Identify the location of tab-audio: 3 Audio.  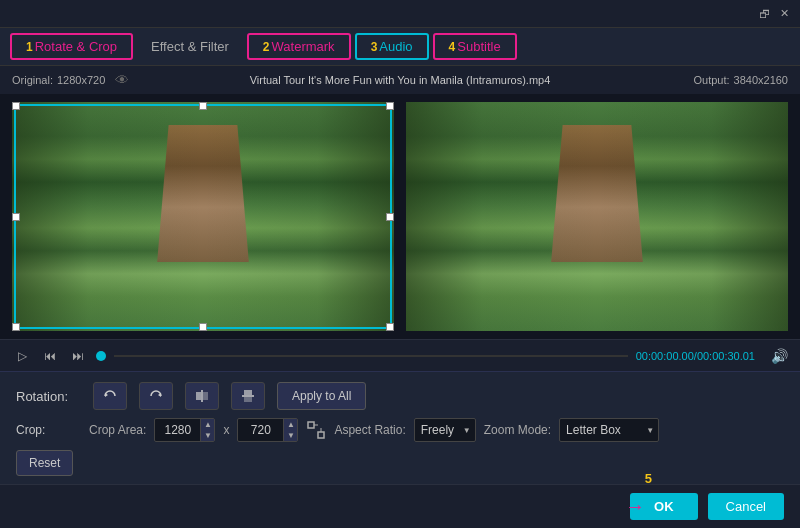
(392, 46).